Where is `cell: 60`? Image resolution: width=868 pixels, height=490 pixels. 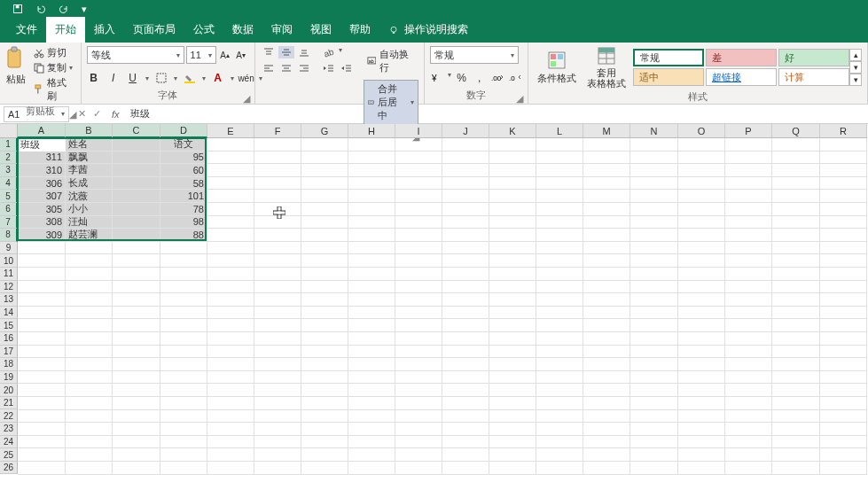 cell: 60 is located at coordinates (184, 170).